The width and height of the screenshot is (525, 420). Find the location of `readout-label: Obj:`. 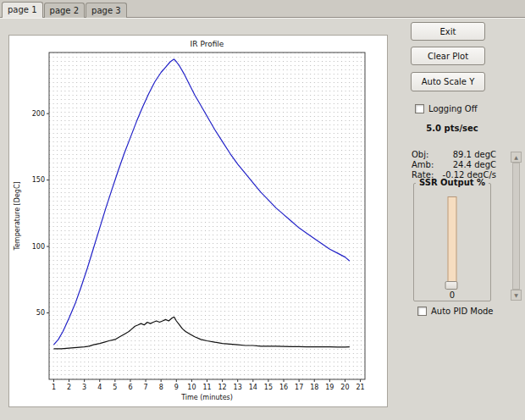

readout-label: Obj: is located at coordinates (420, 155).